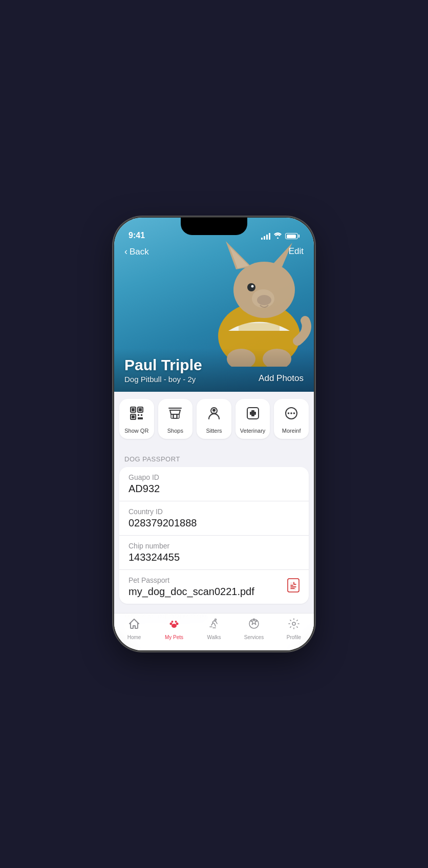  Describe the element at coordinates (214, 518) in the screenshot. I see `country-id-field: Country ID 028379201888` at that location.